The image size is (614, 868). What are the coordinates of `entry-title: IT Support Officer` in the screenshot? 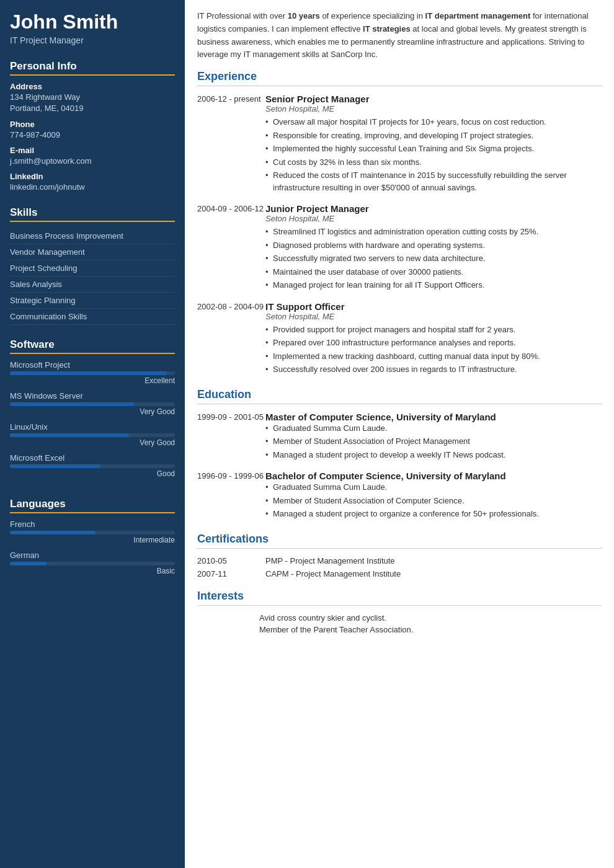 It's located at (434, 306).